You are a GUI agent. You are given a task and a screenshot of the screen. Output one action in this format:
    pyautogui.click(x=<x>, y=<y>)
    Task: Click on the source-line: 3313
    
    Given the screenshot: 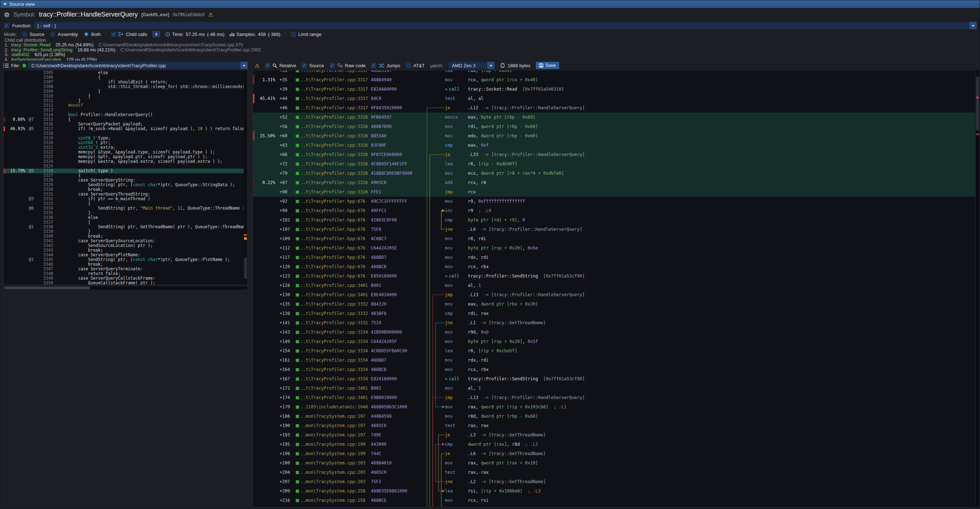 What is the action you would take?
    pyautogui.click(x=126, y=110)
    